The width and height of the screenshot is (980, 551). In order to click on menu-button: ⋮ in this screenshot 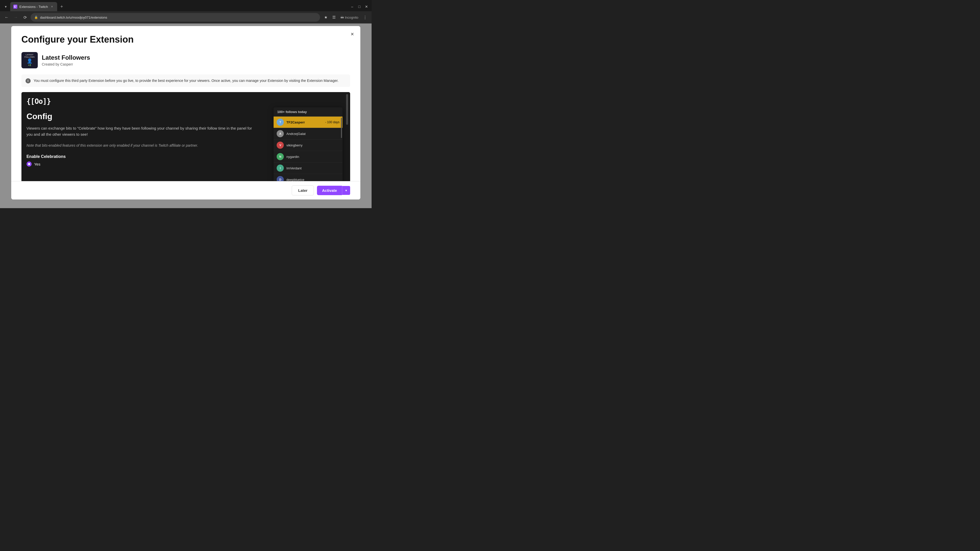, I will do `click(365, 17)`.